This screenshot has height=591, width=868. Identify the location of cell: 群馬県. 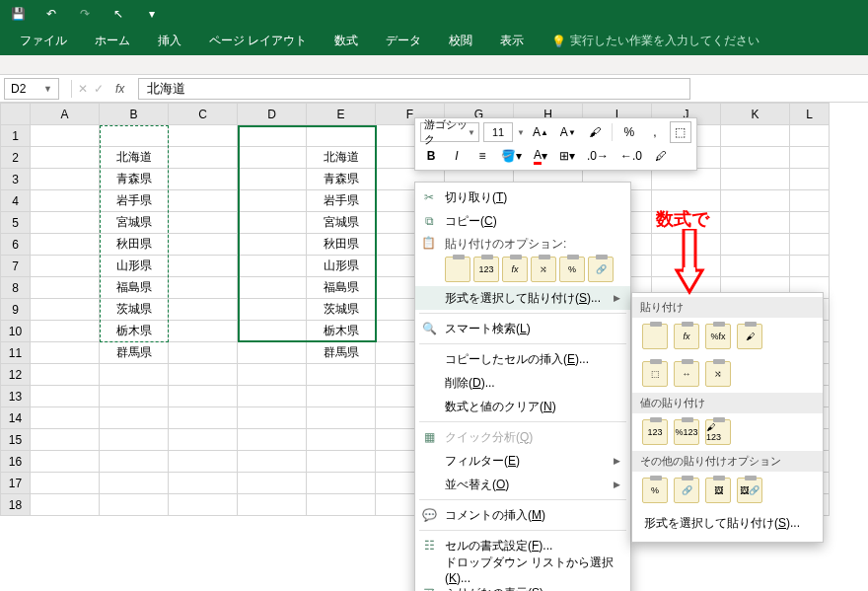
(134, 353).